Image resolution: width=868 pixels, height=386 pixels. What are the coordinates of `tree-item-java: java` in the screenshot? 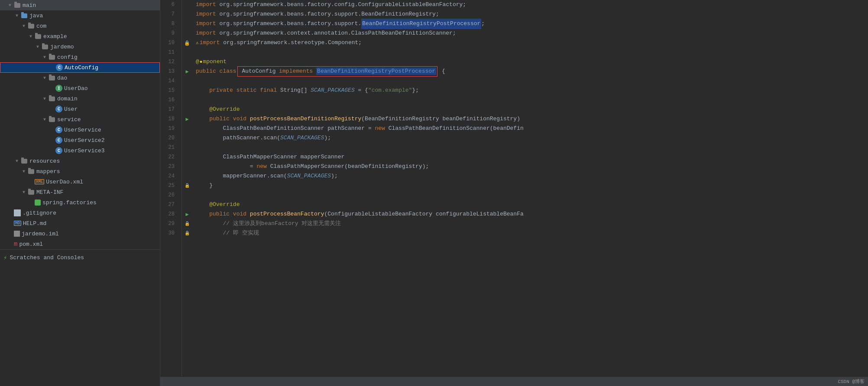 It's located at (80, 16).